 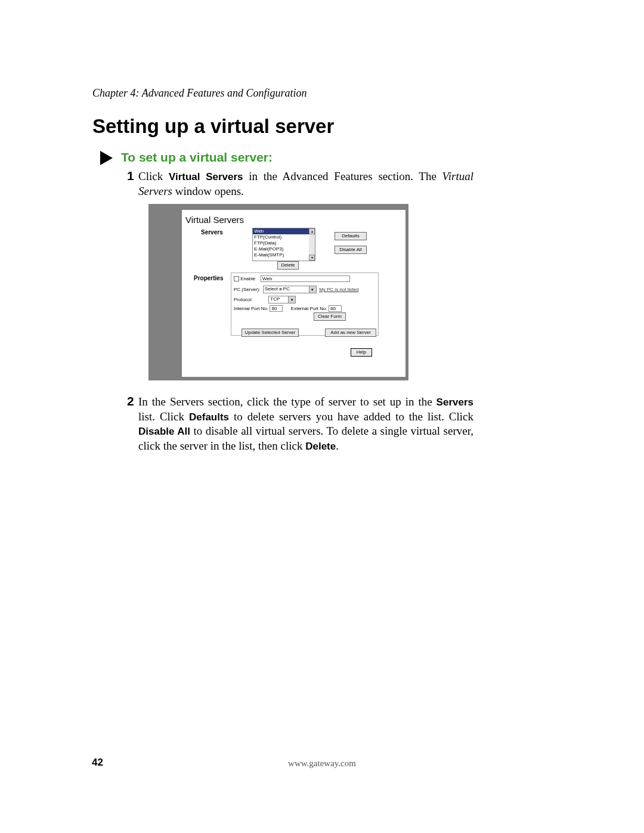 What do you see at coordinates (106, 158) in the screenshot?
I see `play-arrow-icon` at bounding box center [106, 158].